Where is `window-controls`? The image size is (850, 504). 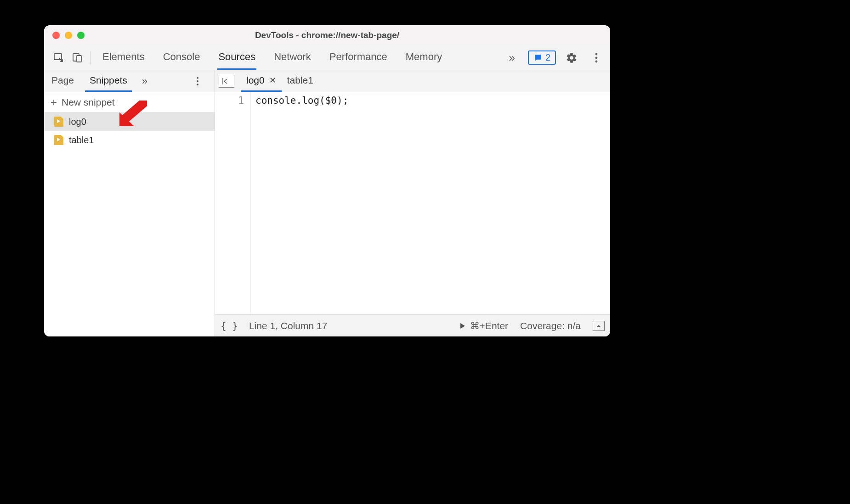
window-controls is located at coordinates (64, 35).